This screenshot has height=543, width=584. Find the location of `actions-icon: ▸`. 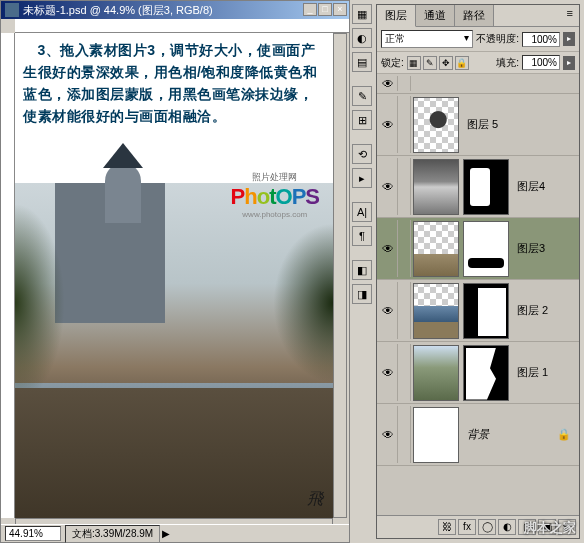

actions-icon: ▸ is located at coordinates (362, 178).